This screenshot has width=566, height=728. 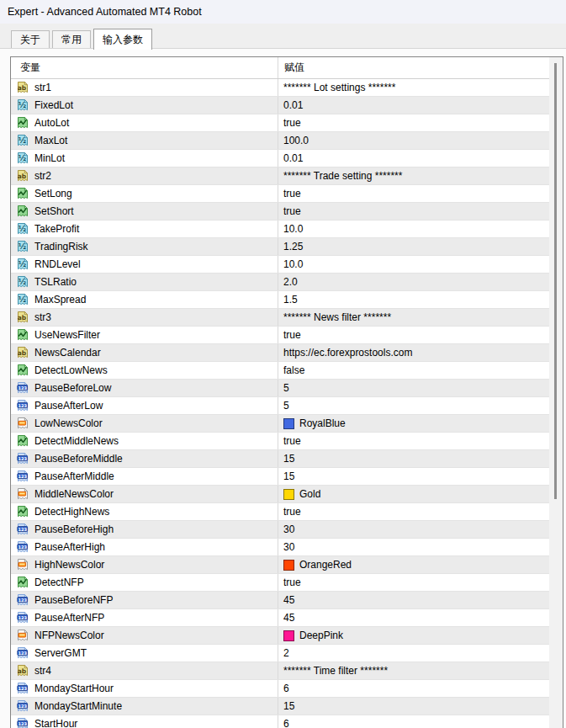 What do you see at coordinates (336, 671) in the screenshot?
I see `value-text: ******* Time filter *******` at bounding box center [336, 671].